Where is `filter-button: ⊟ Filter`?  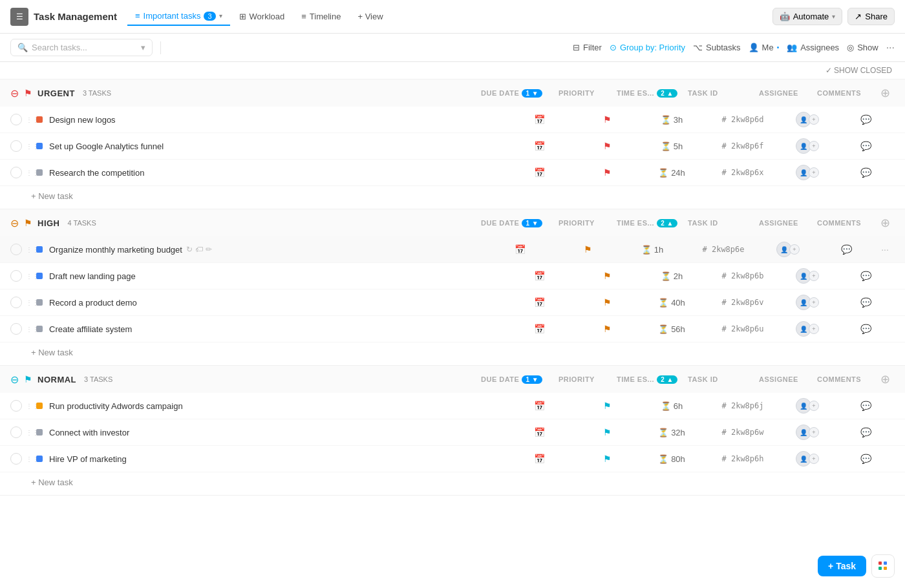
filter-button: ⊟ Filter is located at coordinates (587, 48).